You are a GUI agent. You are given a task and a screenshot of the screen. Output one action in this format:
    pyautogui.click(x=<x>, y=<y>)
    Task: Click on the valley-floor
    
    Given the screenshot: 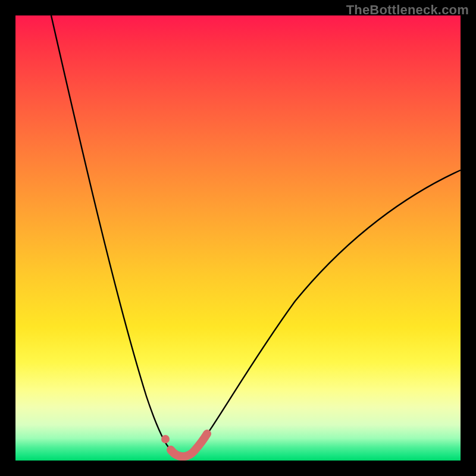 What is the action you would take?
    pyautogui.click(x=183, y=452)
    